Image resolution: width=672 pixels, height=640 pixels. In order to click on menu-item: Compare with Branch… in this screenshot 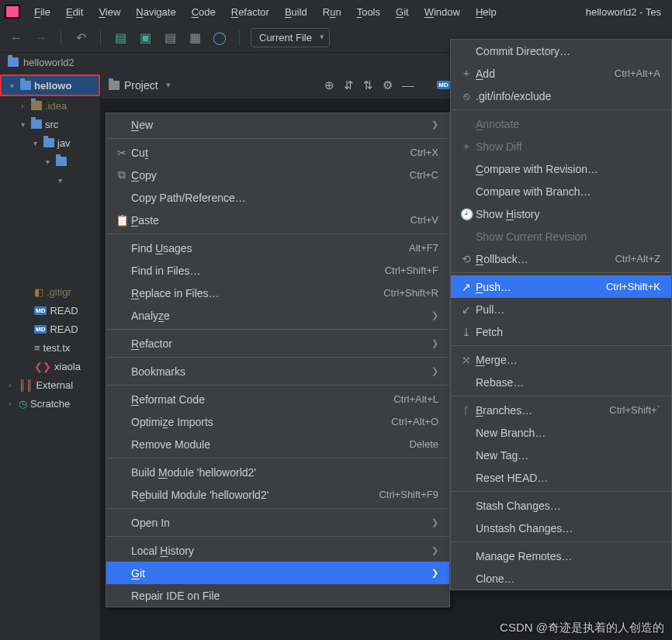, I will do `click(561, 191)`.